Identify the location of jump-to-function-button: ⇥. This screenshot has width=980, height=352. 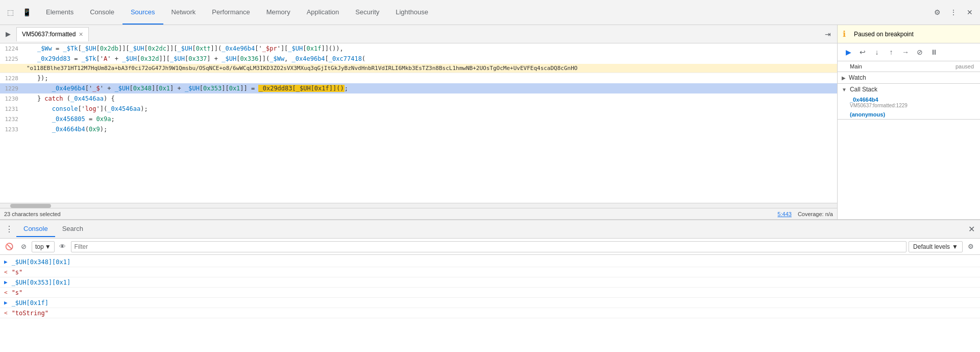
(828, 34).